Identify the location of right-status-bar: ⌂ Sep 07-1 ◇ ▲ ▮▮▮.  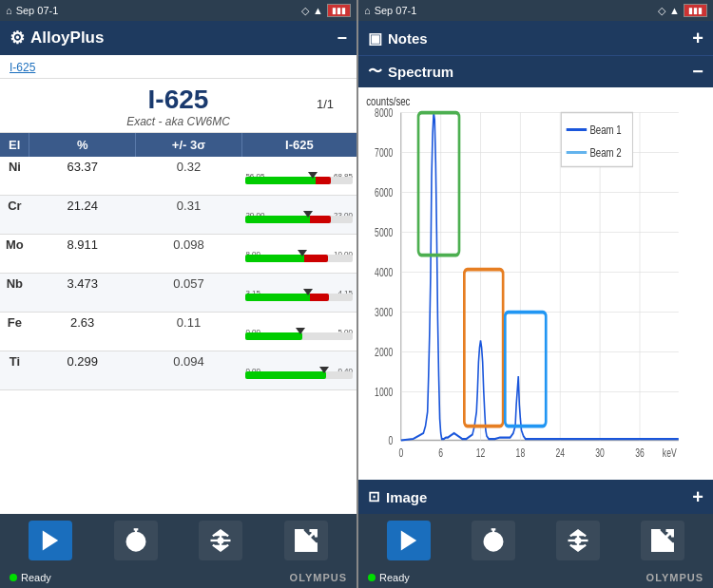
(536, 10).